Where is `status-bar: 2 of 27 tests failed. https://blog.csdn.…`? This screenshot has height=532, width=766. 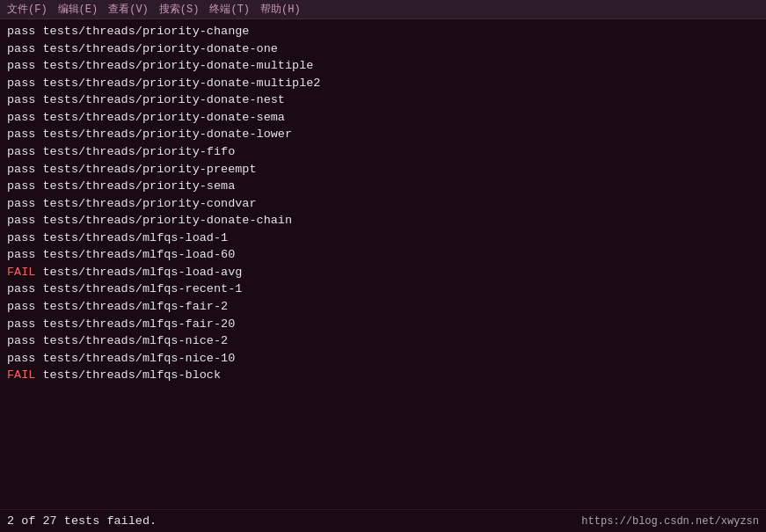 status-bar: 2 of 27 tests failed. https://blog.csdn.… is located at coordinates (383, 521).